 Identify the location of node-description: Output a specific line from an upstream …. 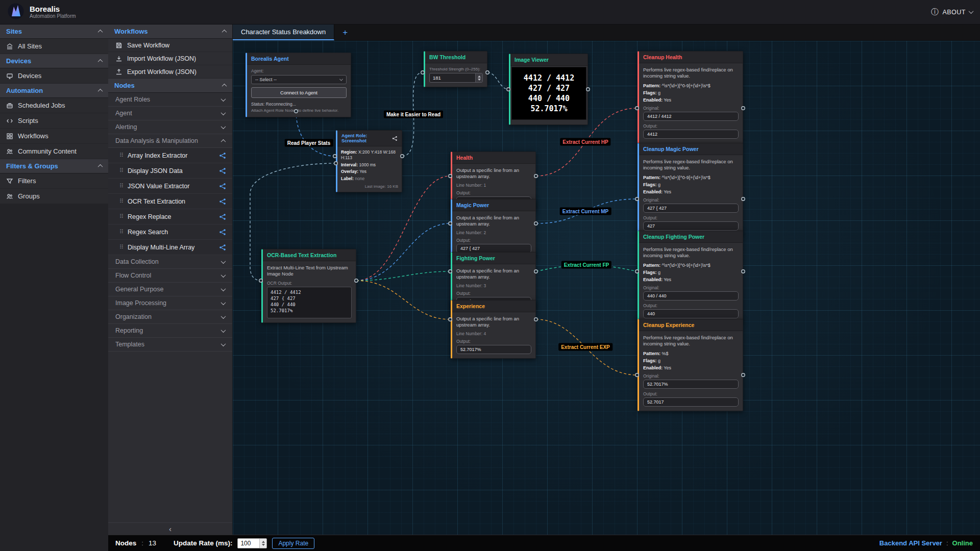
(494, 322).